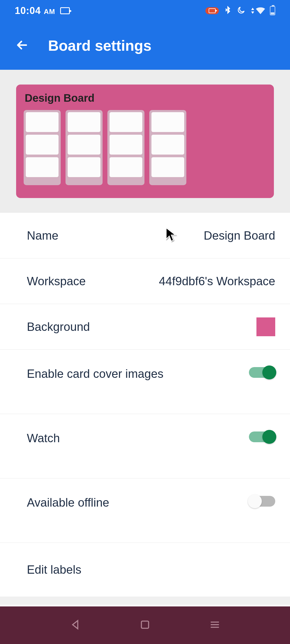  What do you see at coordinates (56, 281) in the screenshot?
I see `setting-workspace-label: Workspace` at bounding box center [56, 281].